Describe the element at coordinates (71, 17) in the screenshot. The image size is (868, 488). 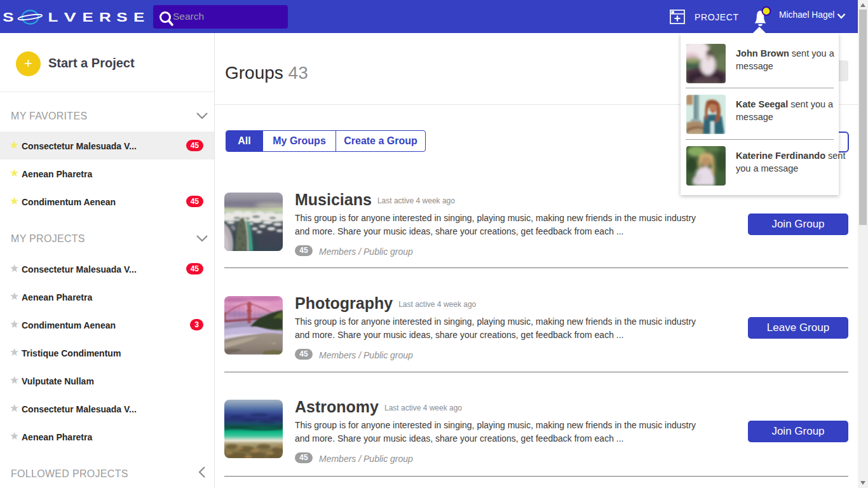
I see `svg-text: V` at that location.